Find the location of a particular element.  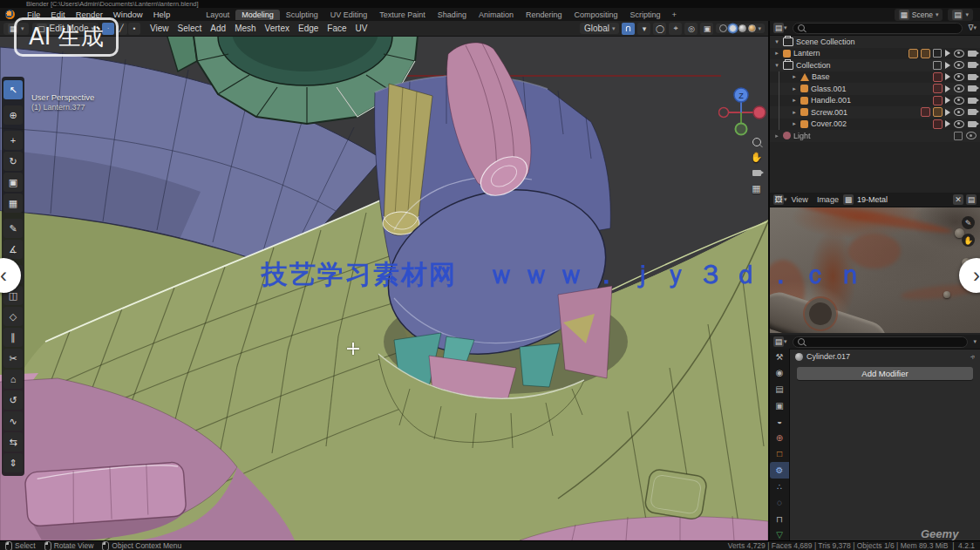

menu-image: Image is located at coordinates (828, 200).